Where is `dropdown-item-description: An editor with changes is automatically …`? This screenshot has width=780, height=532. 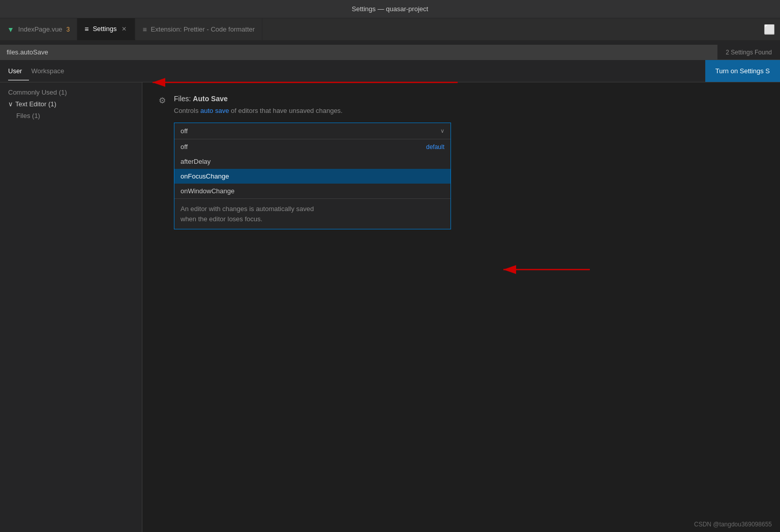
dropdown-item-description: An editor with changes is automatically … is located at coordinates (312, 214).